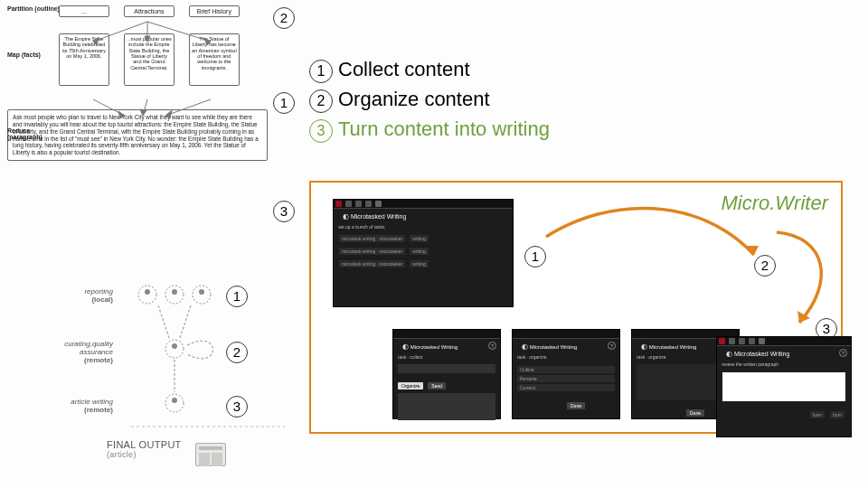 The width and height of the screenshot is (868, 488). Describe the element at coordinates (774, 203) in the screenshot. I see `panel-title: Micro.Writer` at that location.